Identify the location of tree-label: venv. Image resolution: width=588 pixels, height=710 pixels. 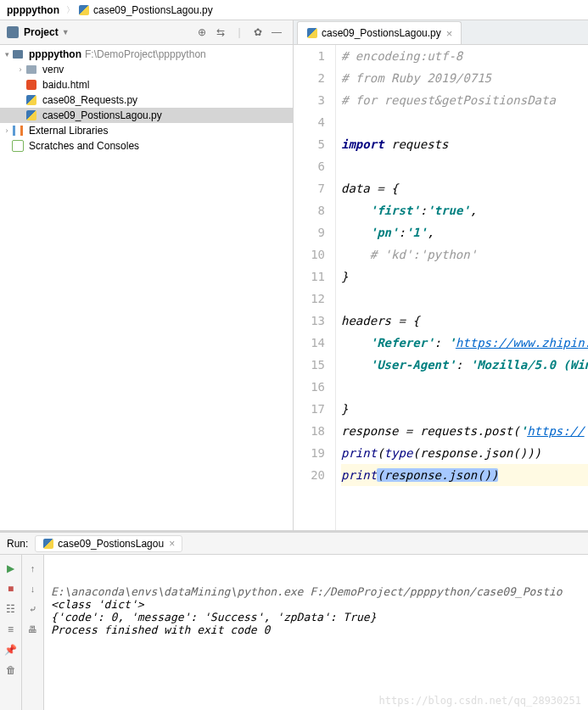
(53, 70).